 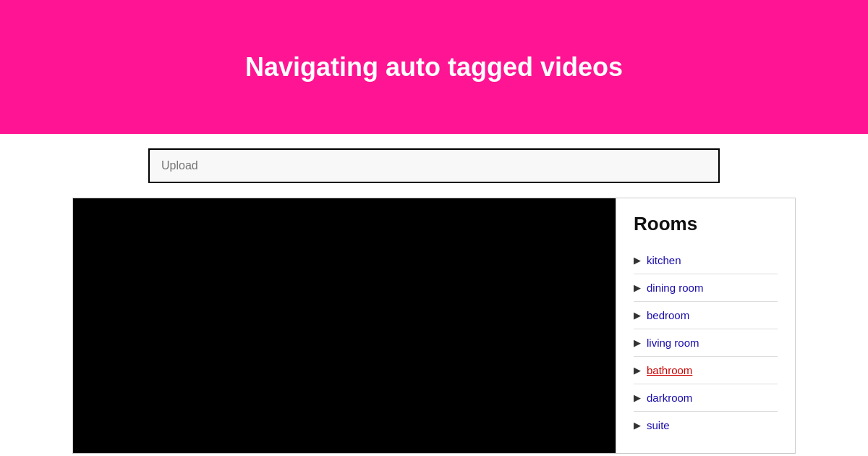 What do you see at coordinates (434, 67) in the screenshot?
I see `page-title: Navigating auto tagged videos` at bounding box center [434, 67].